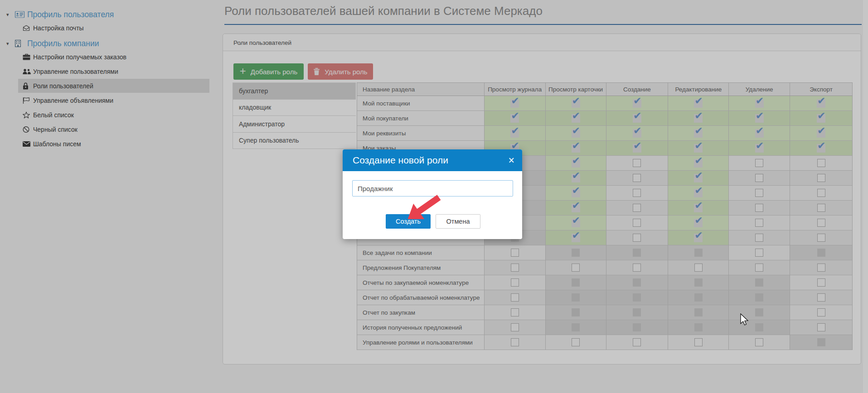 Image resolution: width=868 pixels, height=393 pixels. What do you see at coordinates (745, 321) in the screenshot?
I see `mouse-cursor-icon` at bounding box center [745, 321].